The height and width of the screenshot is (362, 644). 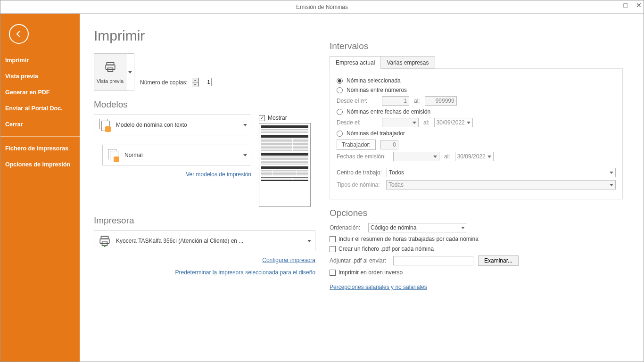 I want to click on maximize-icon: □, so click(x=626, y=5).